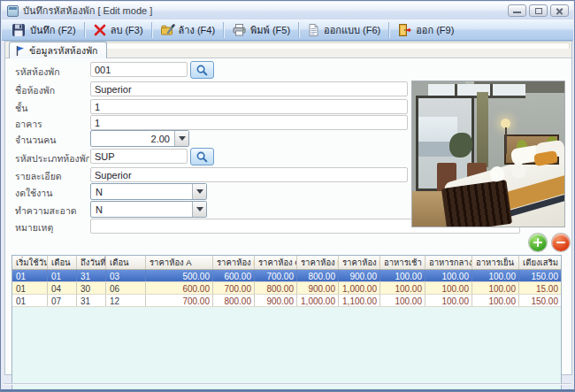 This screenshot has height=392, width=575. What do you see at coordinates (126, 301) in the screenshot?
I see `grid-cell: 12` at bounding box center [126, 301].